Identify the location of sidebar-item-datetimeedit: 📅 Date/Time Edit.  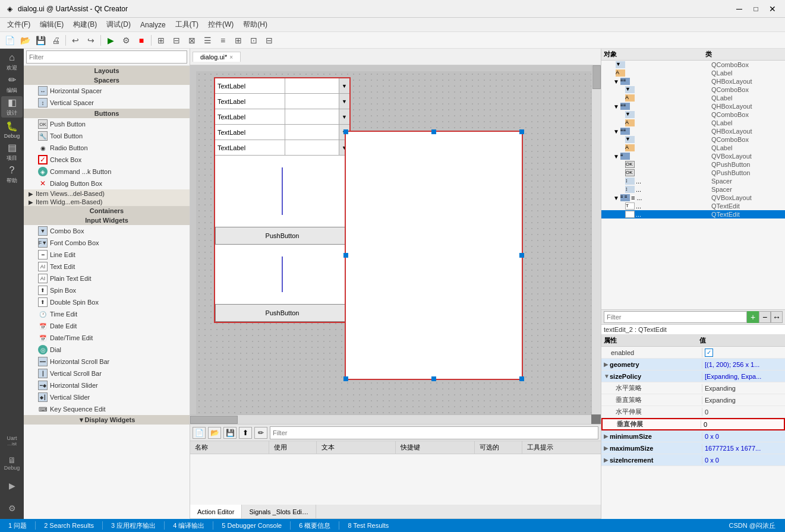
(107, 338).